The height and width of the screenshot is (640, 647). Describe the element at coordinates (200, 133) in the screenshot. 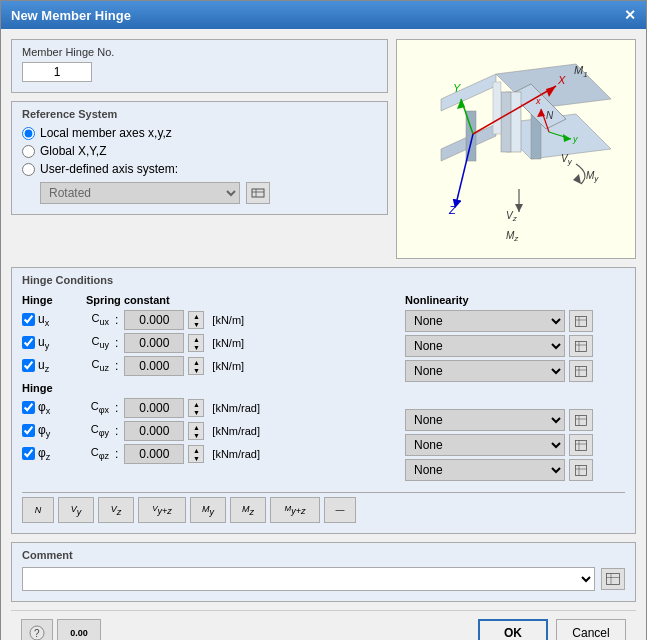

I see `radio-local-row: Local member axes x,y,z` at that location.